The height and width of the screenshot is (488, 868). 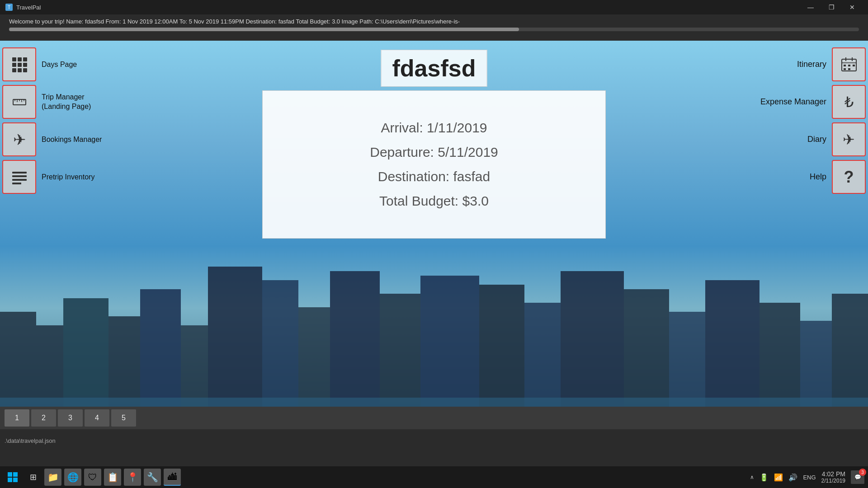 I want to click on tab-1: 1, so click(x=17, y=418).